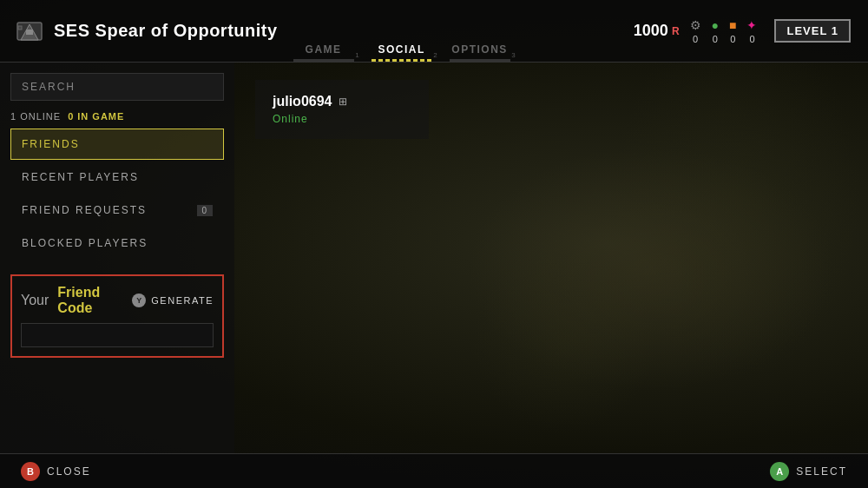 Image resolution: width=868 pixels, height=488 pixels. Describe the element at coordinates (30, 31) in the screenshot. I see `ship-icon` at that location.